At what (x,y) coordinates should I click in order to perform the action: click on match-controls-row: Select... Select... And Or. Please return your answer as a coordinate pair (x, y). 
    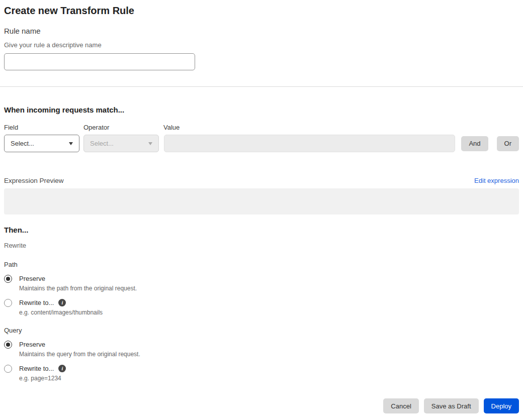
    Looking at the image, I should click on (262, 144).